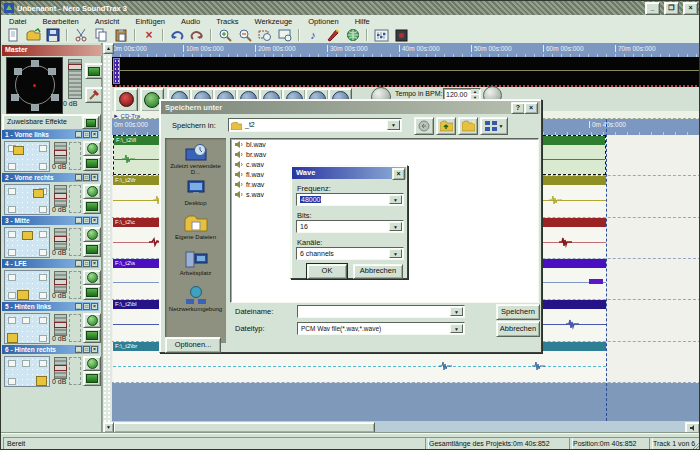 This screenshot has height=450, width=700. Describe the element at coordinates (34, 86) in the screenshot. I see `master-panner` at that location.